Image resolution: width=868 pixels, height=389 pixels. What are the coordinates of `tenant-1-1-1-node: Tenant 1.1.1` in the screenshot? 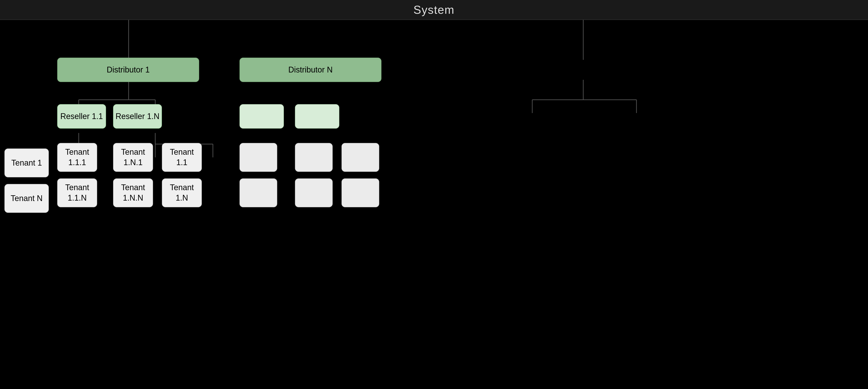 It's located at (77, 157).